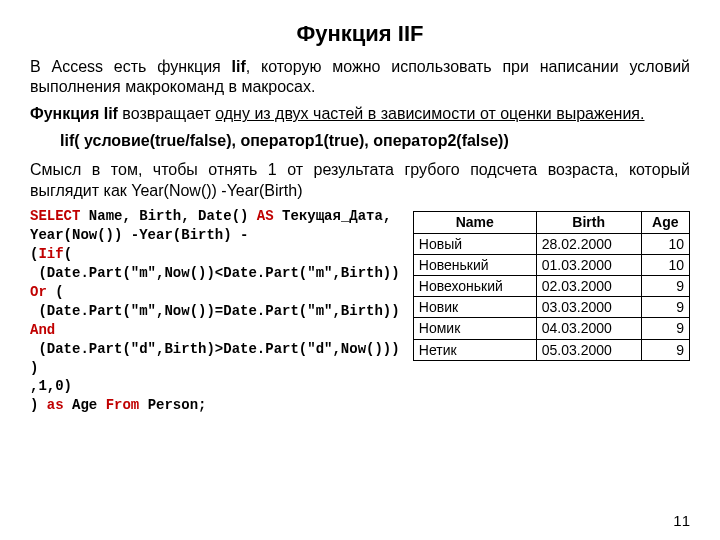 Image resolution: width=720 pixels, height=540 pixels. Describe the element at coordinates (168, 216) in the screenshot. I see `code-text: Name, Birth, Date()` at that location.